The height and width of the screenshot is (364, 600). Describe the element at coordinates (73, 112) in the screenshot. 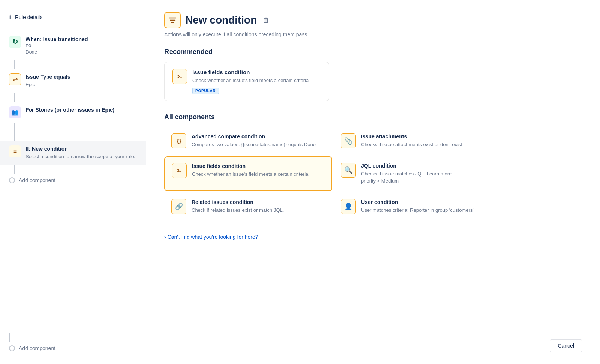

I see `sidebar-item-header: 👥 For Stories (or other issues in Epic)` at that location.